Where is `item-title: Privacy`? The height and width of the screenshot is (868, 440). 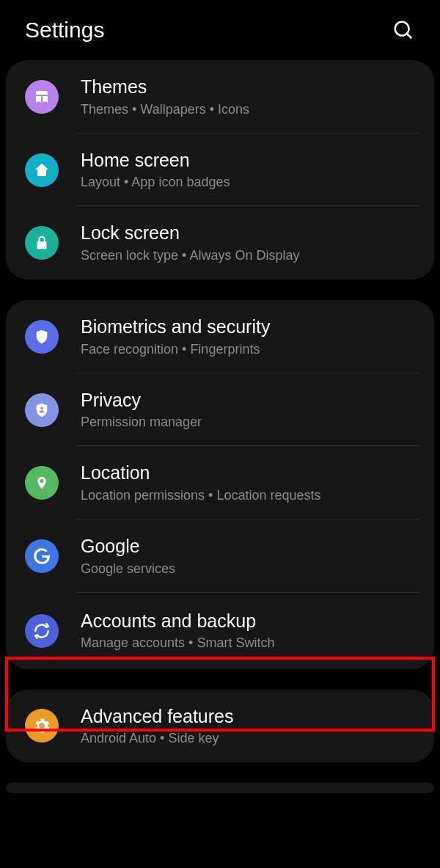 item-title: Privacy is located at coordinates (141, 401).